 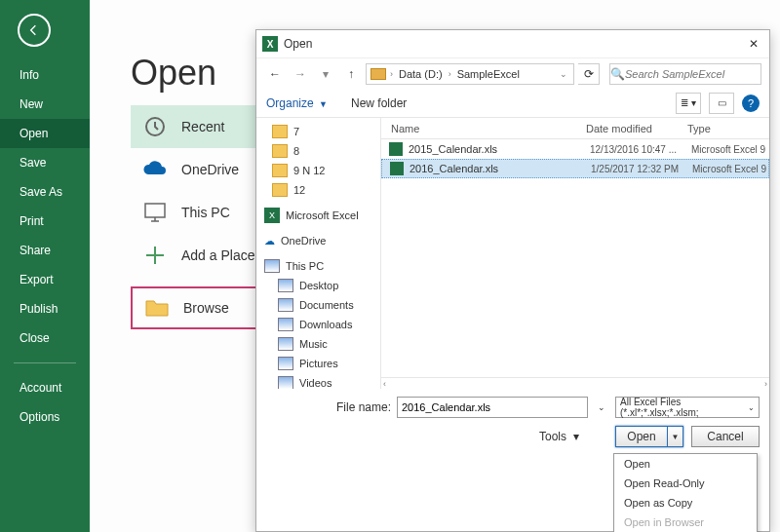 I want to click on file-name-label: File name:, so click(x=329, y=407).